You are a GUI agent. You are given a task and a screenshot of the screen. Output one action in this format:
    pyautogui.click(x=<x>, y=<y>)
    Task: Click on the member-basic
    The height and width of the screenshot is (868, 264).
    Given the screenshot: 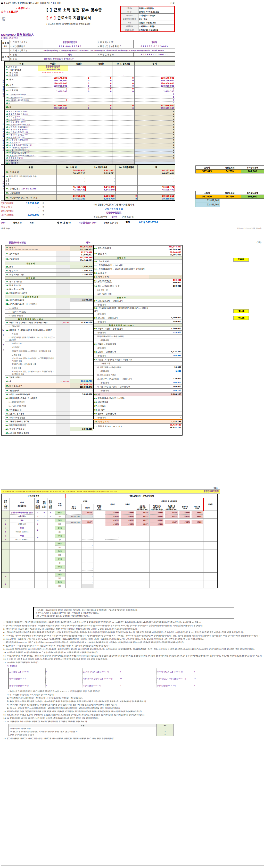 What is the action you would take?
    pyautogui.click(x=38, y=561)
    